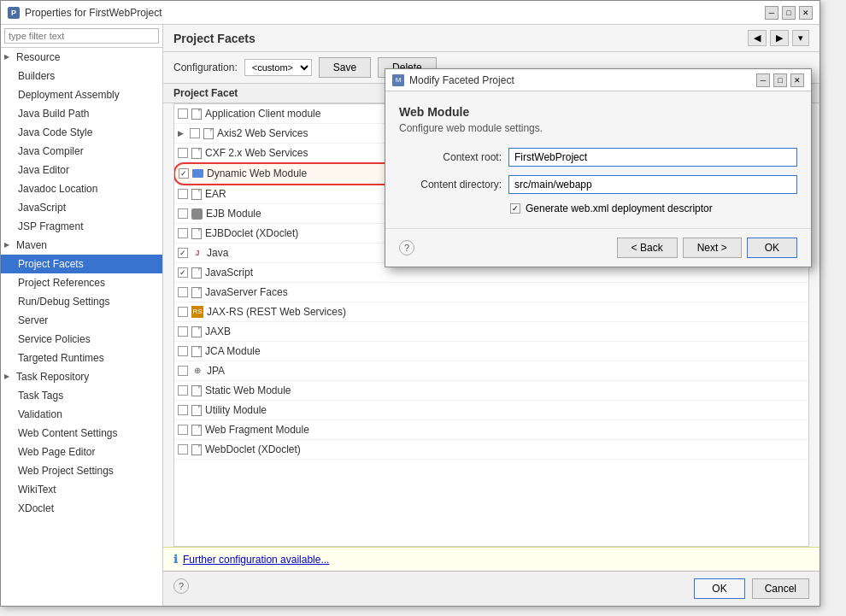 Image resolution: width=846 pixels, height=616 pixels. I want to click on nav-dropdown-button: ▾, so click(801, 38).